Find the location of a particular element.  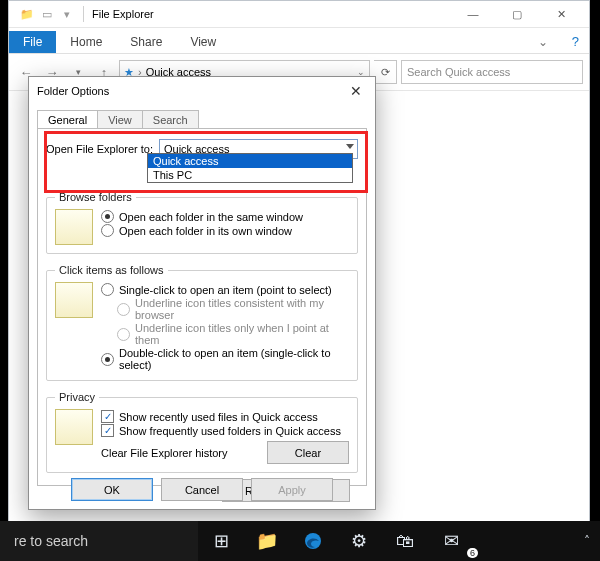

tab-search: Search is located at coordinates (170, 120).